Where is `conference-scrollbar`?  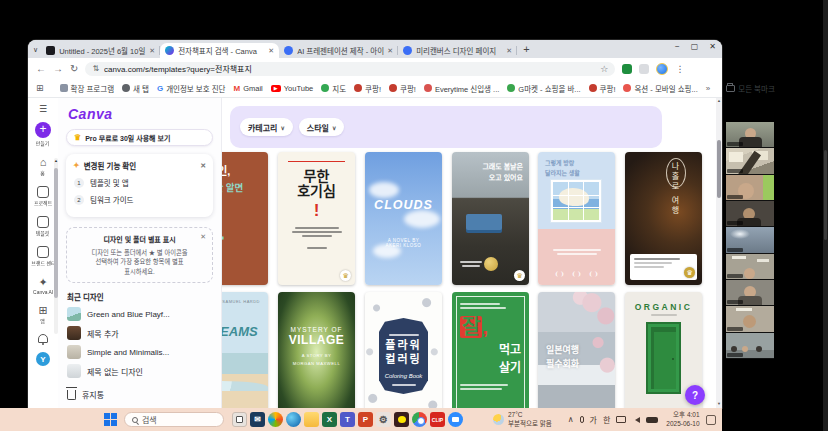
conference-scrollbar is located at coordinates (826, 216).